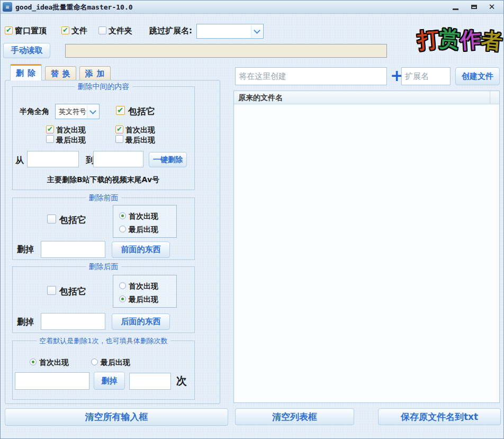 This screenshot has width=504, height=439. Describe the element at coordinates (492, 7) in the screenshot. I see `close-icon: ✕` at that location.